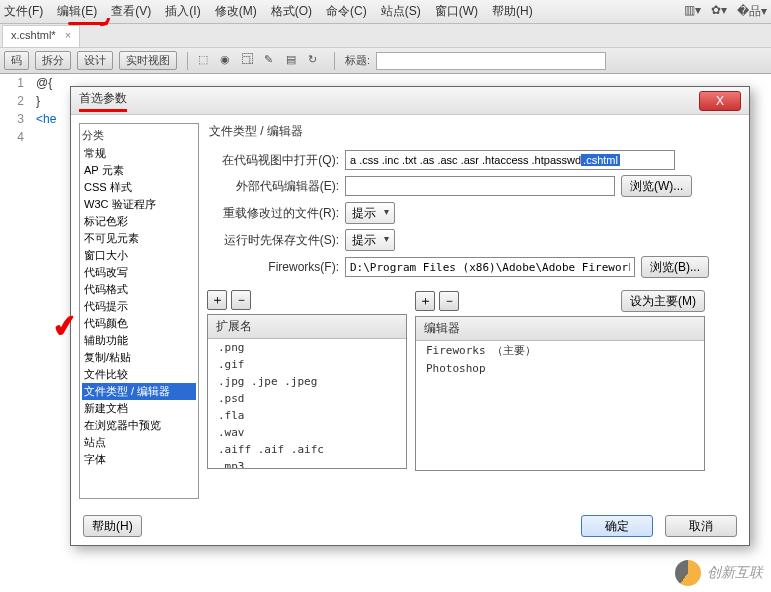  I want to click on category-item: 窗口大小, so click(139, 256).